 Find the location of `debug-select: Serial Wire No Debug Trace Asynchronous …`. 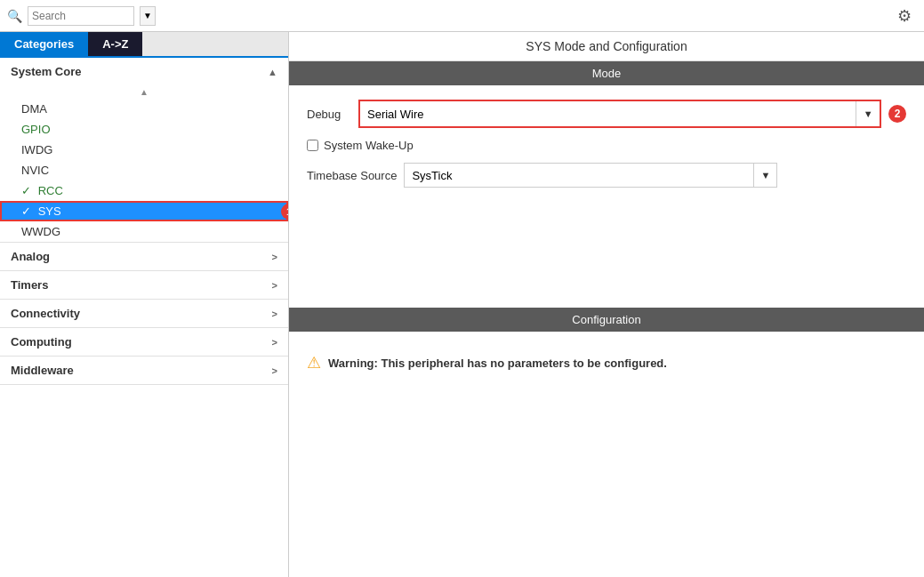

debug-select: Serial Wire No Debug Trace Asynchronous … is located at coordinates (608, 114).